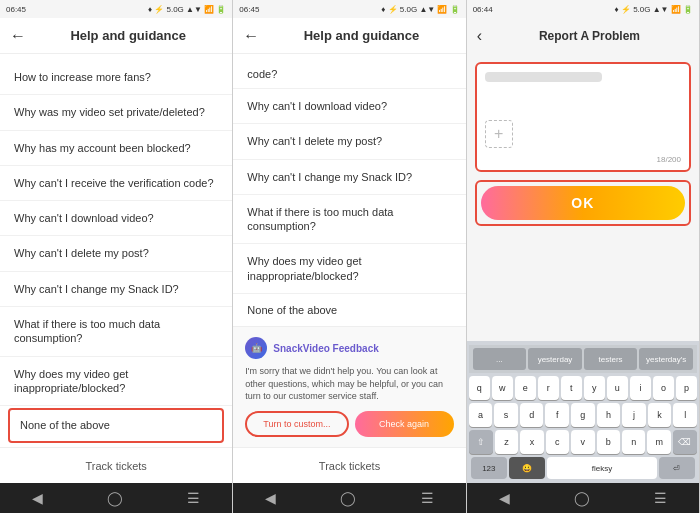  I want to click on key-h: h, so click(609, 415).